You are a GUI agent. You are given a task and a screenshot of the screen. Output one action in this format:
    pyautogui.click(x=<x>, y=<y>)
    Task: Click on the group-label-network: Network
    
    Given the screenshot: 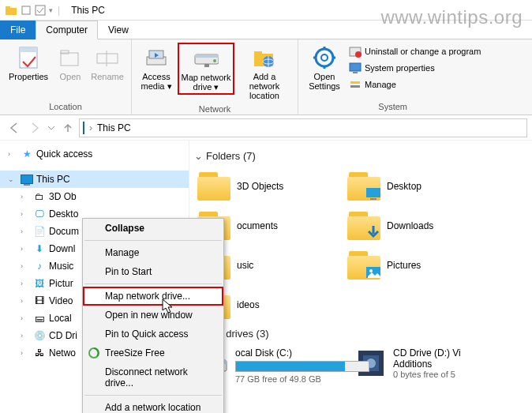 What is the action you would take?
    pyautogui.click(x=215, y=109)
    